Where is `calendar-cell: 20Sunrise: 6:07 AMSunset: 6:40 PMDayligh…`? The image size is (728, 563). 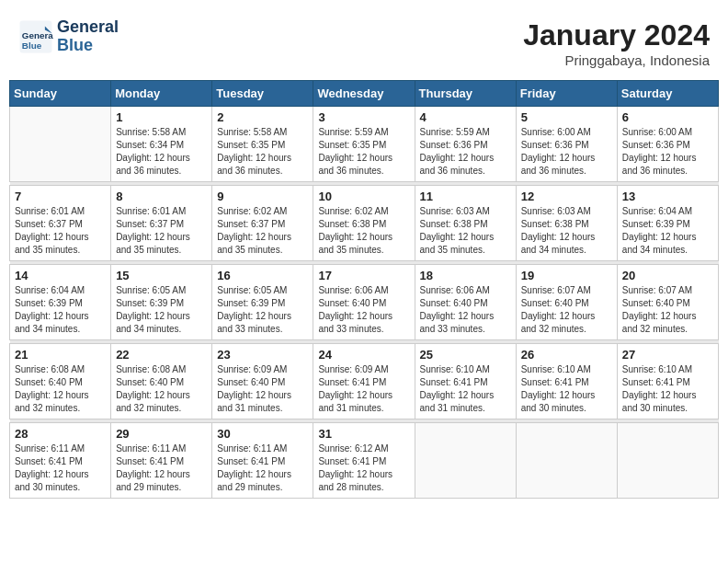
calendar-cell: 20Sunrise: 6:07 AMSunset: 6:40 PMDayligh… is located at coordinates (667, 303).